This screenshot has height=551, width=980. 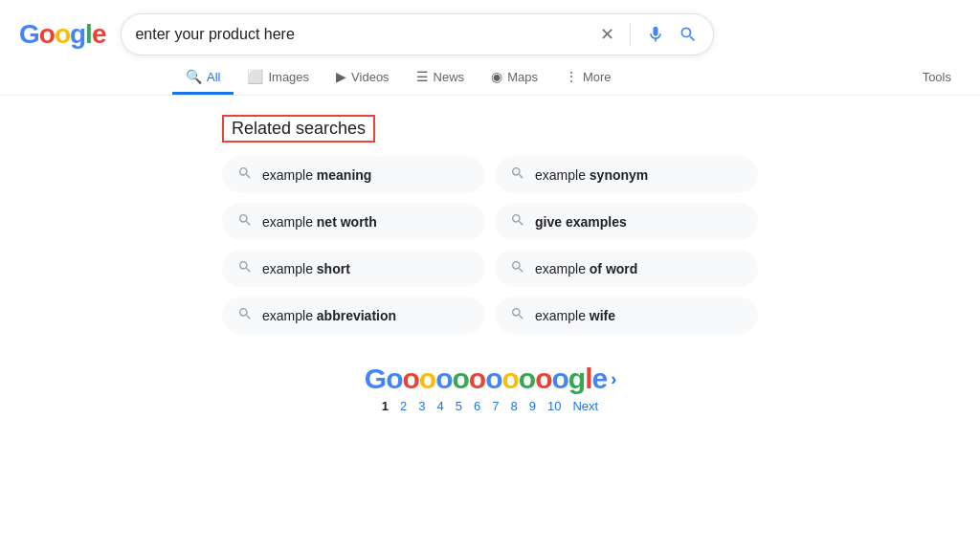 What do you see at coordinates (329, 316) in the screenshot?
I see `chip-text: example abbreviation` at bounding box center [329, 316].